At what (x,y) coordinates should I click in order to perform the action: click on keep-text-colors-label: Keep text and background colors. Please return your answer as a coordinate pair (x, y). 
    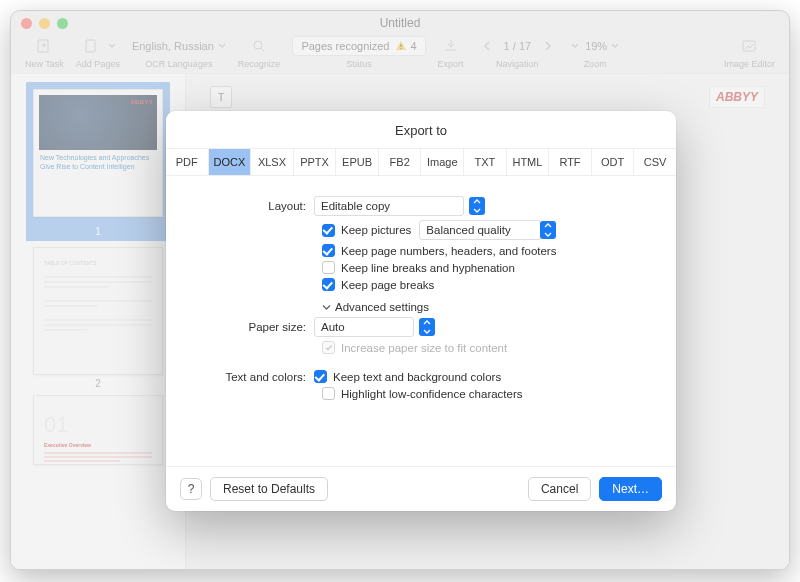
    Looking at the image, I should click on (417, 377).